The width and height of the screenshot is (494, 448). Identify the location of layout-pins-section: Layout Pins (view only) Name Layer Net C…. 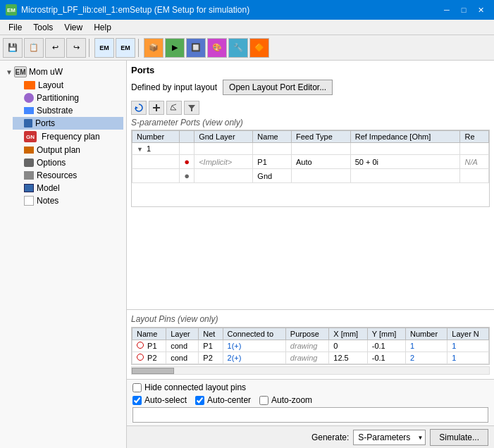
(310, 344).